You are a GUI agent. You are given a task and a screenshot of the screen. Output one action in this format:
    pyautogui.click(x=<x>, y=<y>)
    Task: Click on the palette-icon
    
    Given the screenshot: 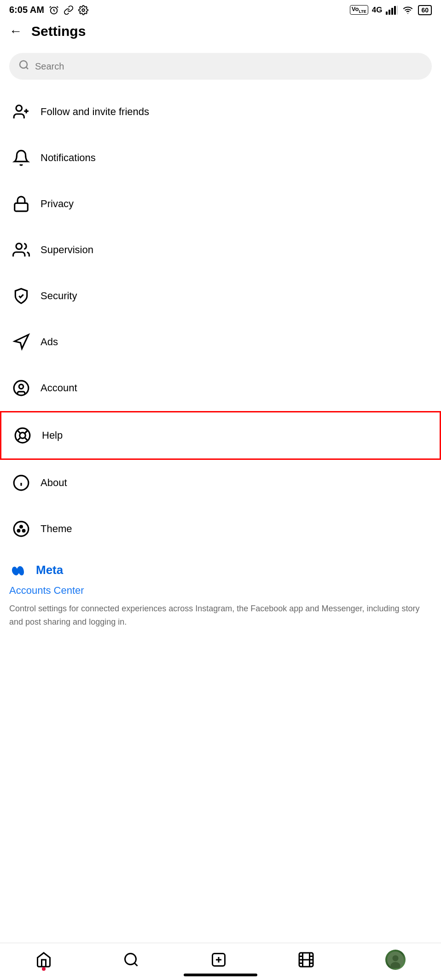 What is the action you would take?
    pyautogui.click(x=21, y=529)
    